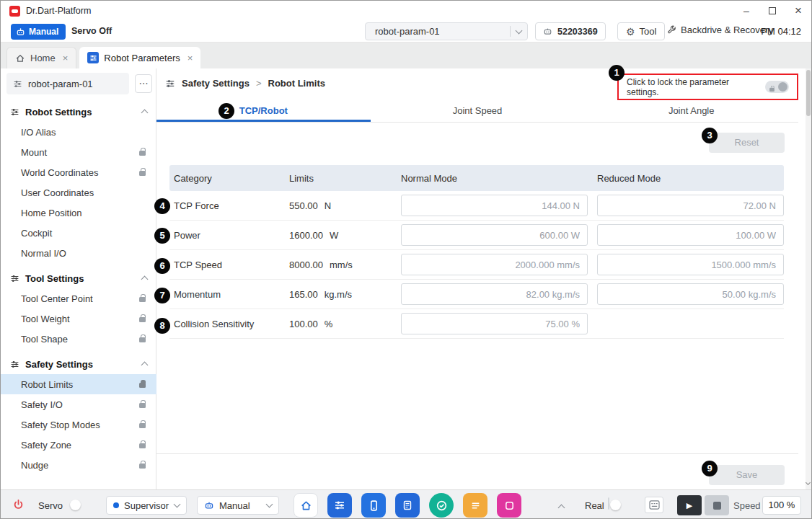 This screenshot has height=519, width=812. I want to click on annotation-6: 6, so click(162, 266).